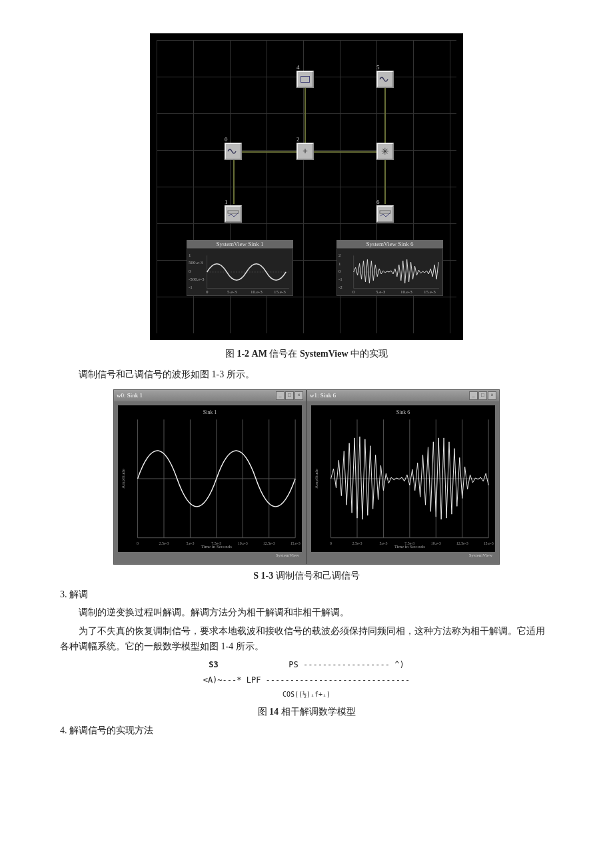 The width and height of the screenshot is (613, 868). What do you see at coordinates (305, 151) in the screenshot?
I see `node-adder-2: +` at bounding box center [305, 151].